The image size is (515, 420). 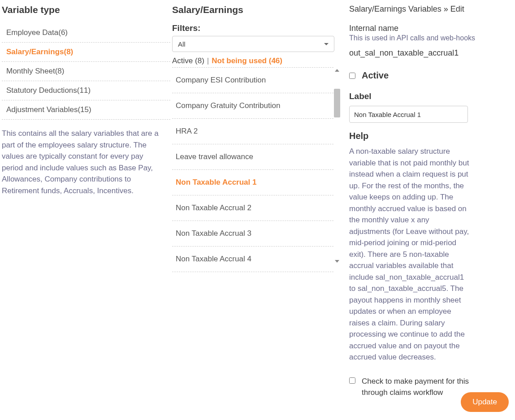 I want to click on update-button: Update, so click(x=485, y=402).